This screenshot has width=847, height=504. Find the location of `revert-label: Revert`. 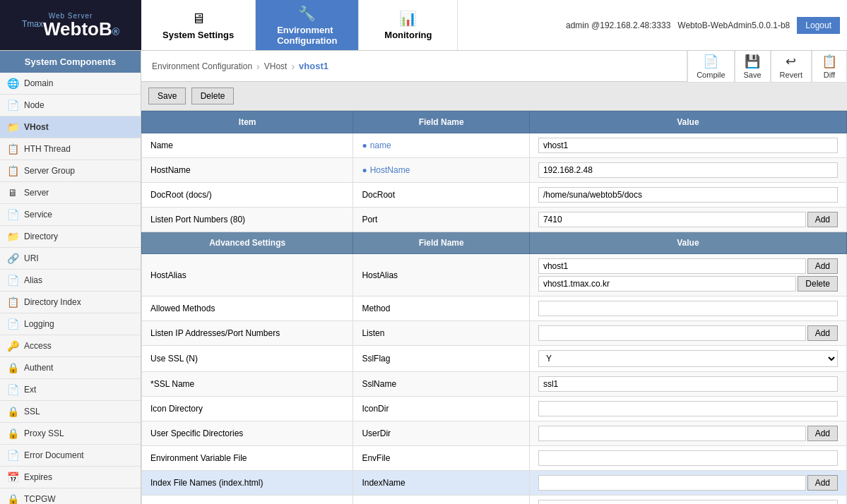

revert-label: Revert is located at coordinates (791, 75).